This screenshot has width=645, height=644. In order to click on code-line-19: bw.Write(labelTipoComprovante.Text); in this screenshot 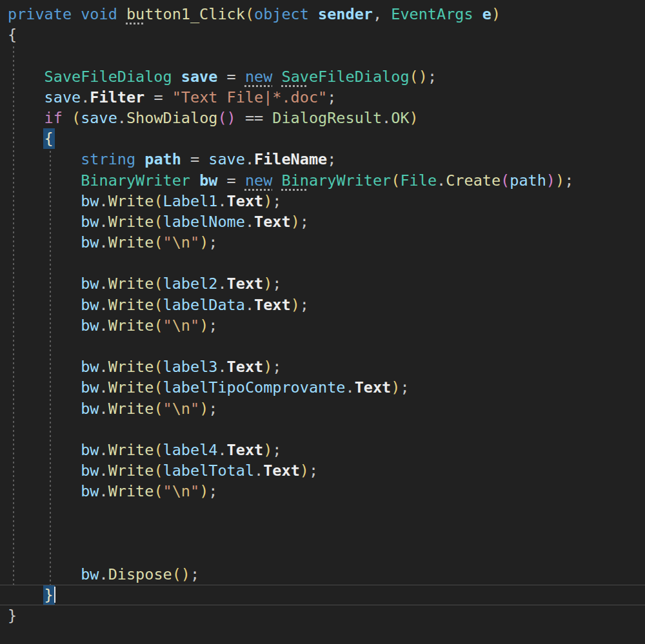, I will do `click(322, 387)`.